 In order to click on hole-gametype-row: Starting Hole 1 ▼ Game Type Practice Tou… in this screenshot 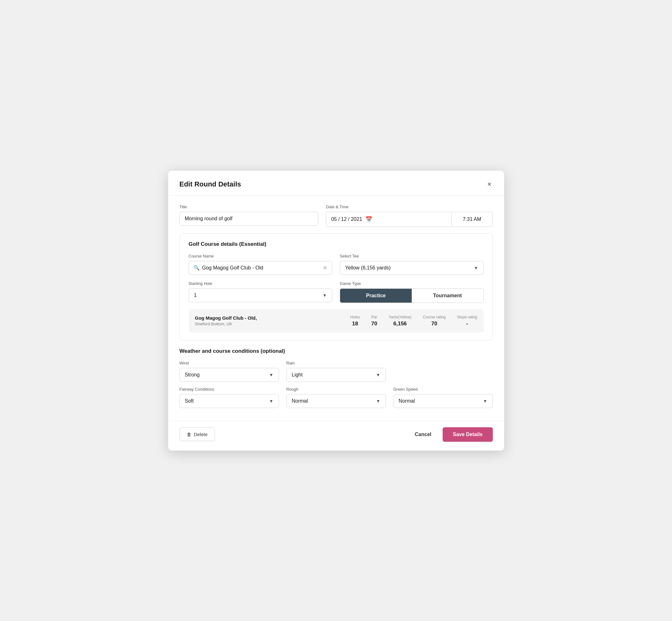, I will do `click(336, 292)`.